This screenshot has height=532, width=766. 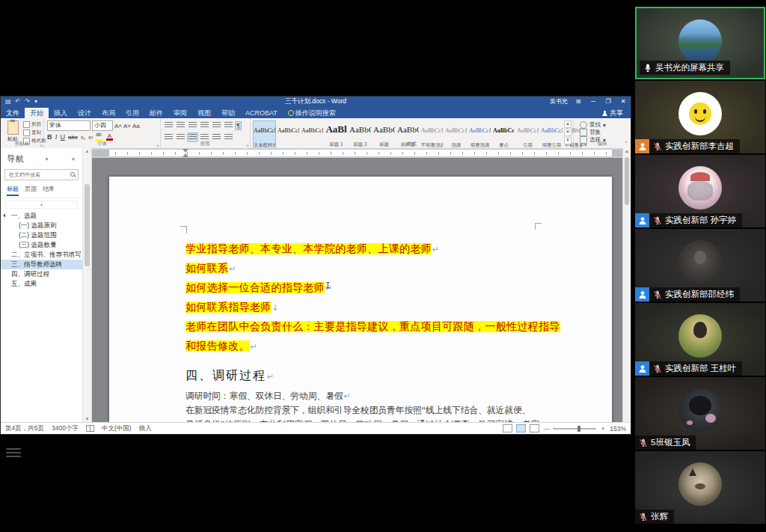 I want to click on paste-button: 粘贴, so click(x=13, y=132).